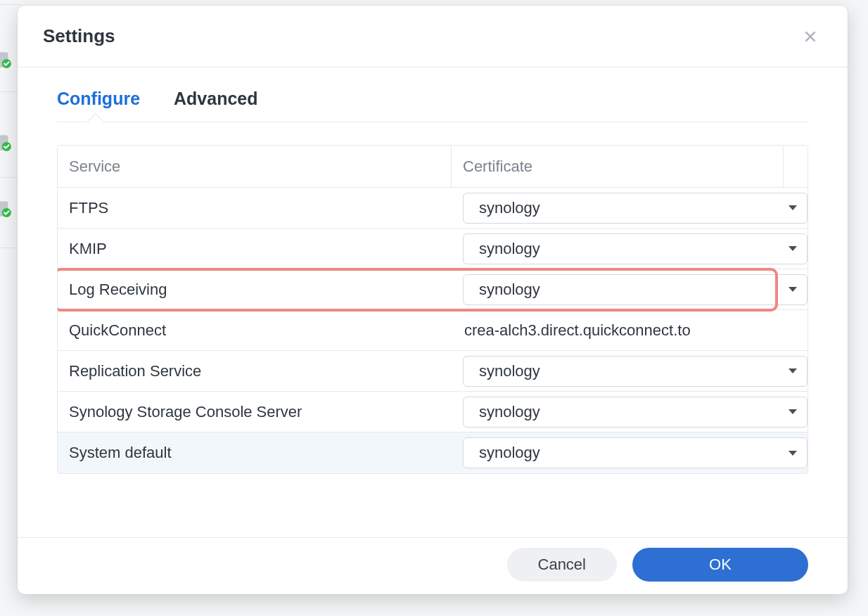 The width and height of the screenshot is (868, 616). I want to click on ok-button: OK, so click(720, 565).